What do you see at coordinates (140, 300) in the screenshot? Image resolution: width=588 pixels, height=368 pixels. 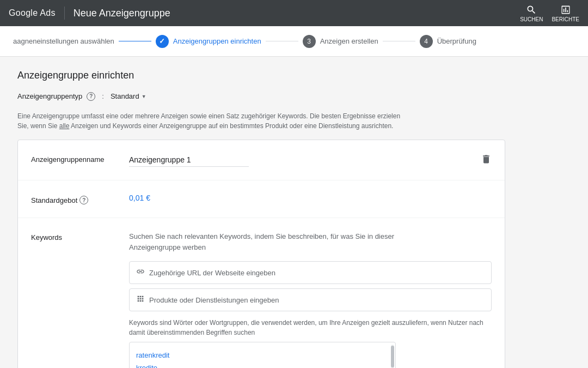 I see `products-icon` at bounding box center [140, 300].